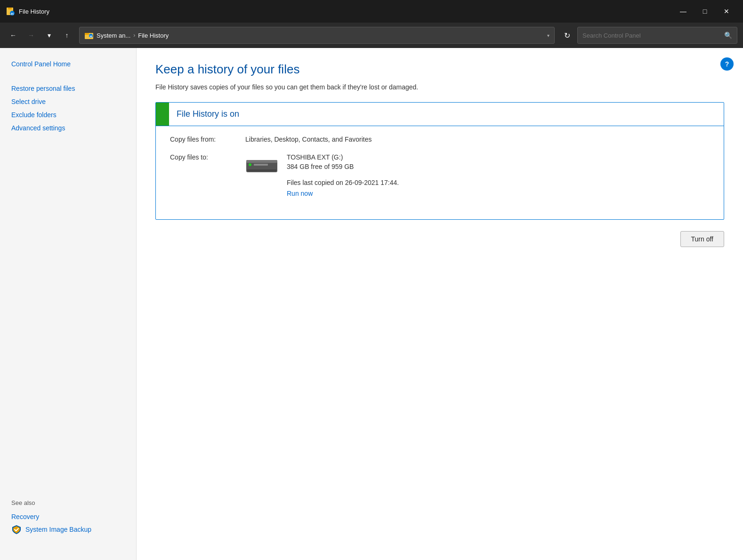  What do you see at coordinates (652, 36) in the screenshot?
I see `search-input` at bounding box center [652, 36].